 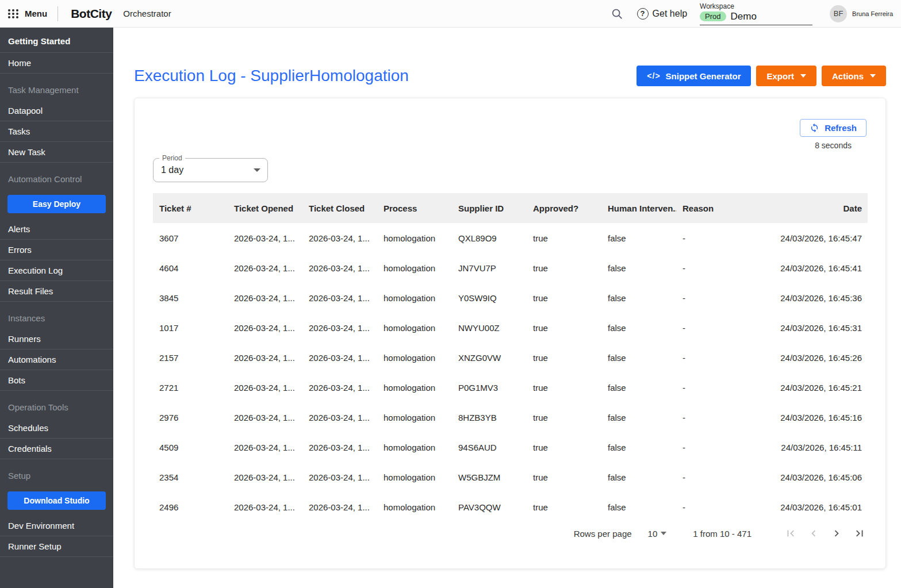 I want to click on sidebar-section-automation-control: Automation Control, so click(x=56, y=176).